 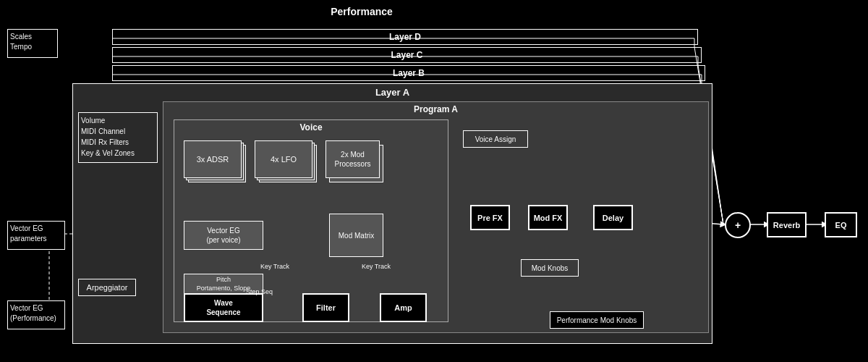 What do you see at coordinates (403, 308) in the screenshot?
I see `amp-label: Amp` at bounding box center [403, 308].